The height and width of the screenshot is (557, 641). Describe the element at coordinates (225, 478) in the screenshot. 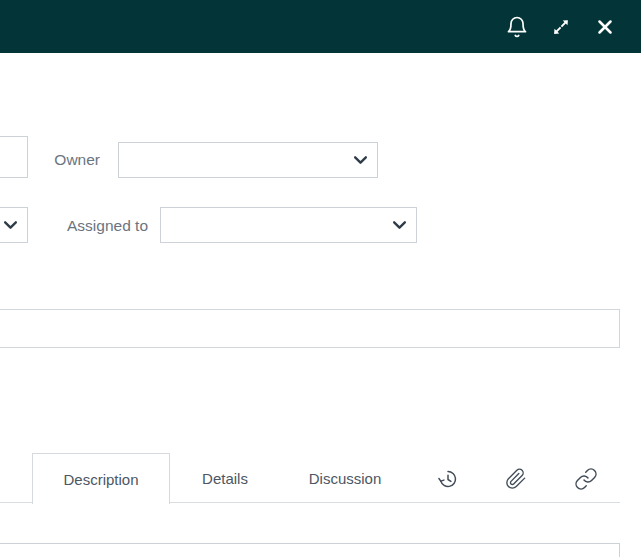

I see `tab-details-label: Details` at that location.